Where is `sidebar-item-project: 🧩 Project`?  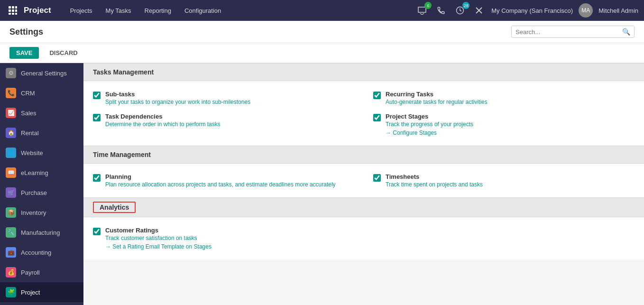
sidebar-item-project: 🧩 Project is located at coordinates (42, 292).